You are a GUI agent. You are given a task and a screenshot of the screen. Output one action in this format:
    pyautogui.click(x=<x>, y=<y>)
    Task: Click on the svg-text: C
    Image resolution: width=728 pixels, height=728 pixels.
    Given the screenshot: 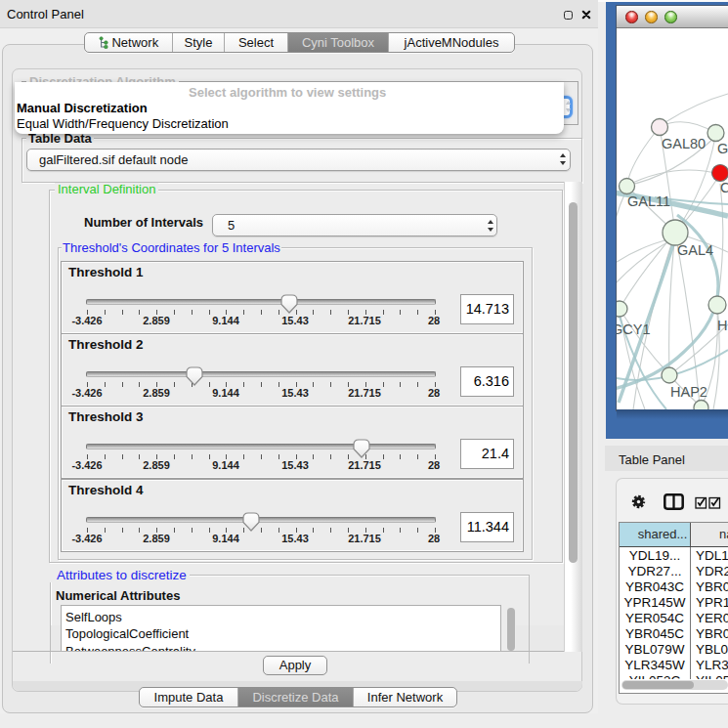 What is the action you would take?
    pyautogui.click(x=724, y=188)
    